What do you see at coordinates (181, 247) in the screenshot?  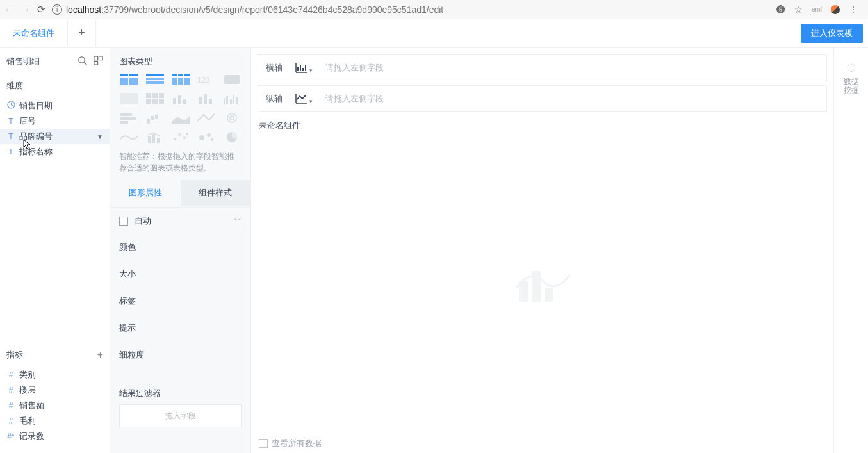 I see `prop-color: 颜色` at bounding box center [181, 247].